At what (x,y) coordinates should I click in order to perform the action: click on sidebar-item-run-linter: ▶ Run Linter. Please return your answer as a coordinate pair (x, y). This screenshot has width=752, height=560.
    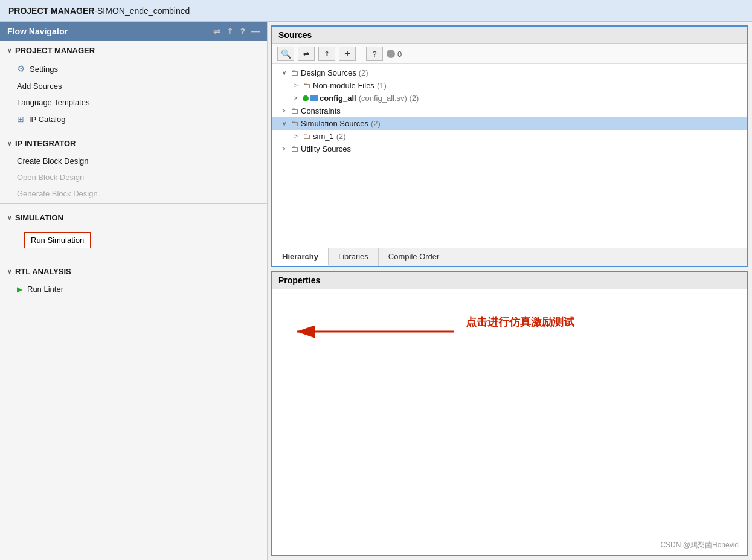
    Looking at the image, I should click on (133, 289).